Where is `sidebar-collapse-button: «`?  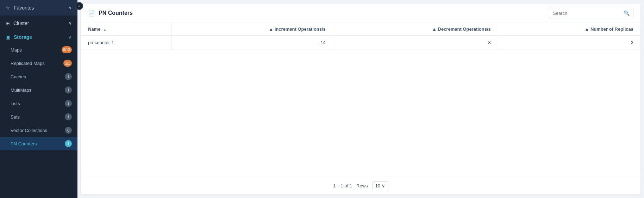
sidebar-collapse-button: « is located at coordinates (79, 6).